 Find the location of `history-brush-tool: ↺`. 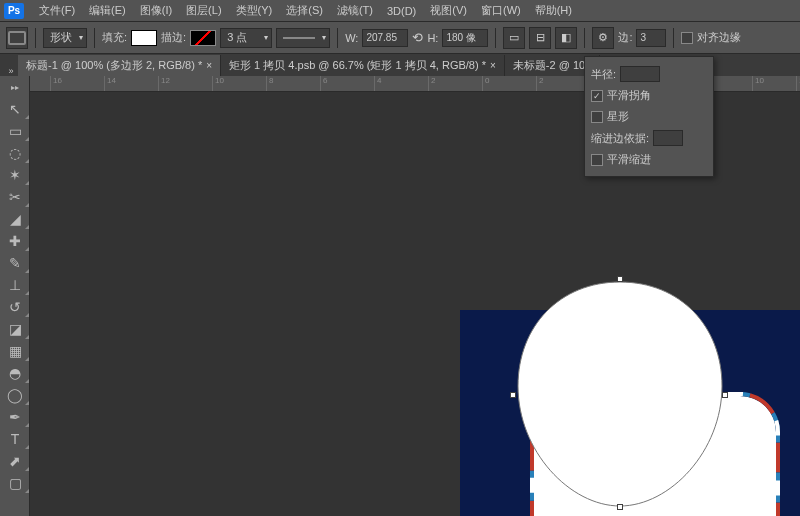

history-brush-tool: ↺ is located at coordinates (15, 307).